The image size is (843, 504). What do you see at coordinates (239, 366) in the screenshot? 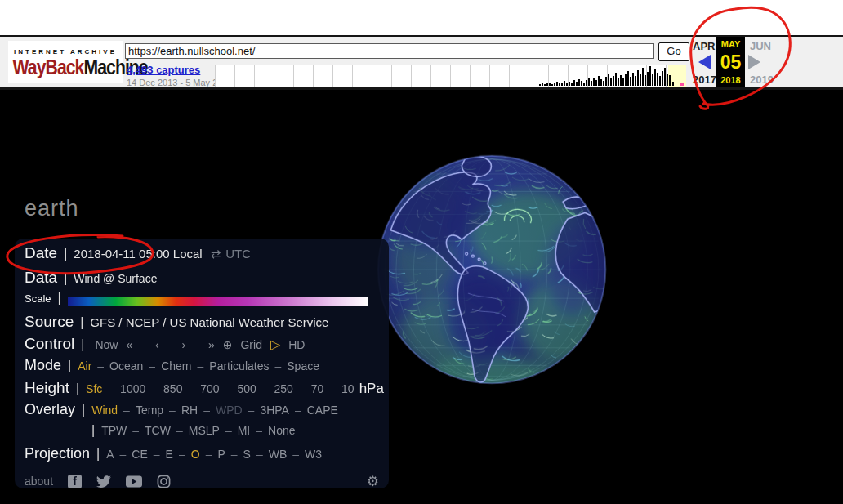
I see `mode-particulates: Particulates` at bounding box center [239, 366].